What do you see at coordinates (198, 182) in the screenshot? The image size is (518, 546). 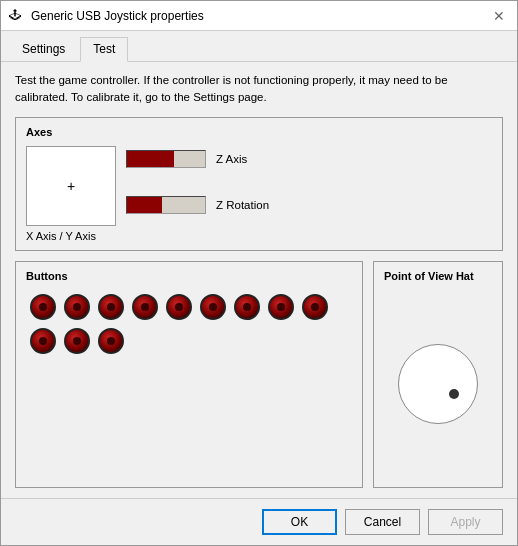 I see `axis-bars: Z Axis Z Rotation` at bounding box center [198, 182].